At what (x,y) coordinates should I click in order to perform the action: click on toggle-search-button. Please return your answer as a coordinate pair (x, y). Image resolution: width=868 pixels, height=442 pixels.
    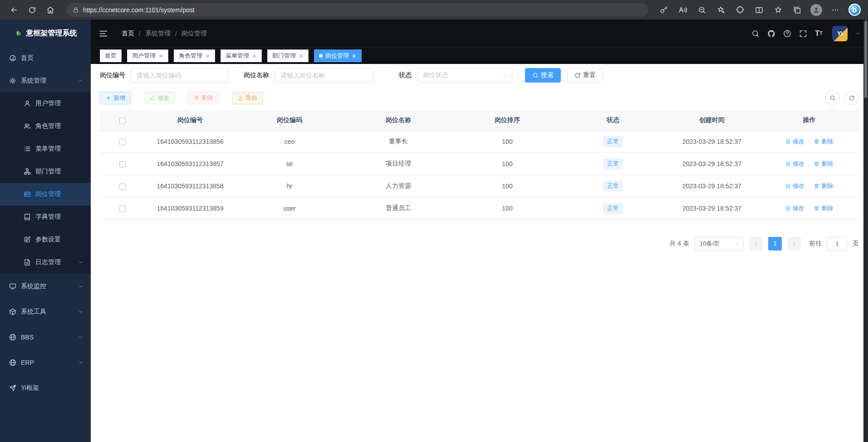
    Looking at the image, I should click on (833, 98).